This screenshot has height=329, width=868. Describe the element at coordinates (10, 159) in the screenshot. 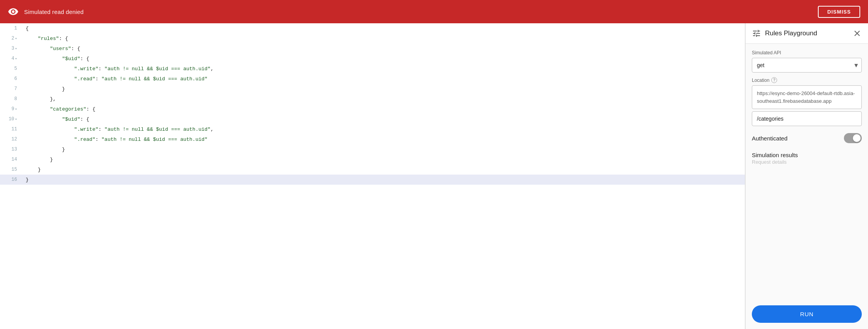

I see `line-number: 14` at that location.